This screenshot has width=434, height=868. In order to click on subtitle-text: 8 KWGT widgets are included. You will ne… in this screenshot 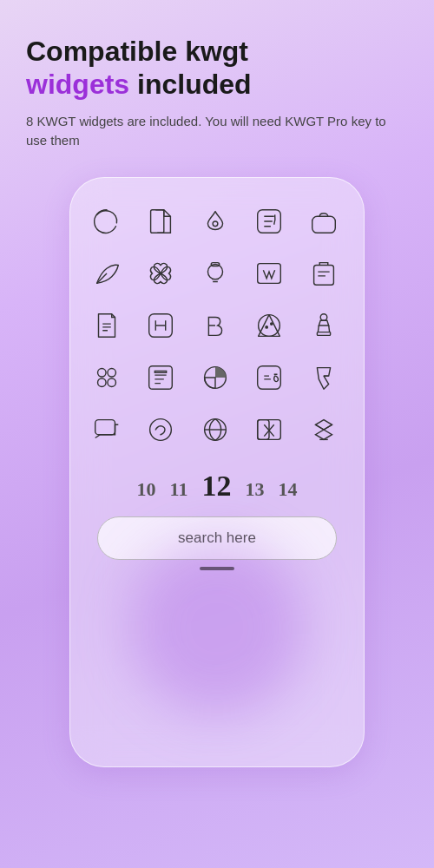, I will do `click(217, 132)`.